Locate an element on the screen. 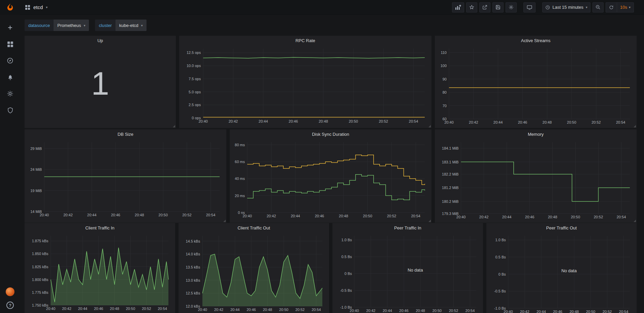 The width and height of the screenshot is (644, 313). star-button is located at coordinates (472, 7).